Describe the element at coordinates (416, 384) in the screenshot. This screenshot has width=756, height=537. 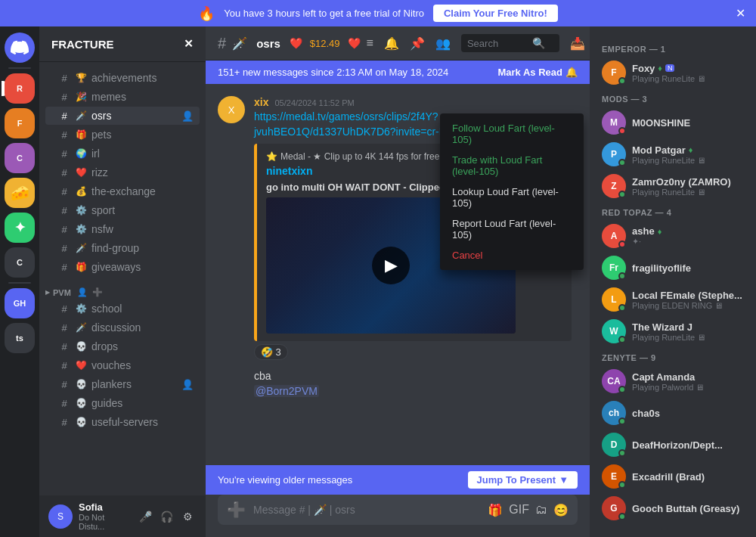
I see `msg-text-cba: cba @Born2PVM` at that location.